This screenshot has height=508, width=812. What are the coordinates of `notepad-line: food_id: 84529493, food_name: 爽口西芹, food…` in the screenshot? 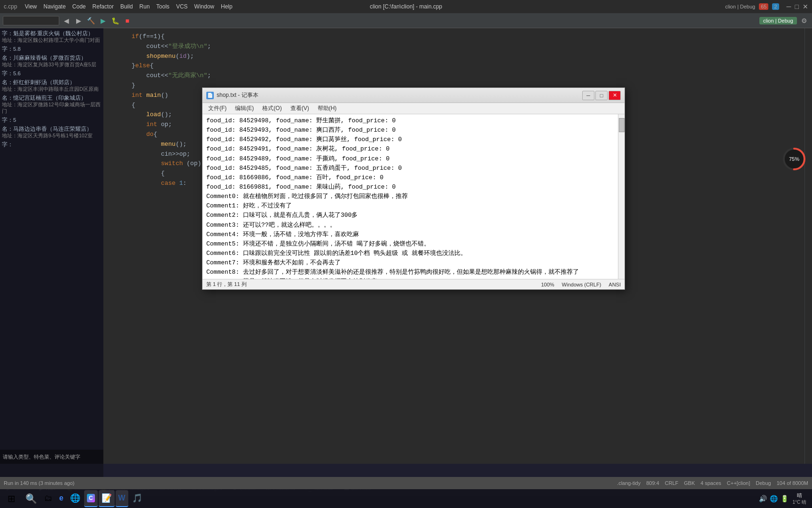 It's located at (410, 130).